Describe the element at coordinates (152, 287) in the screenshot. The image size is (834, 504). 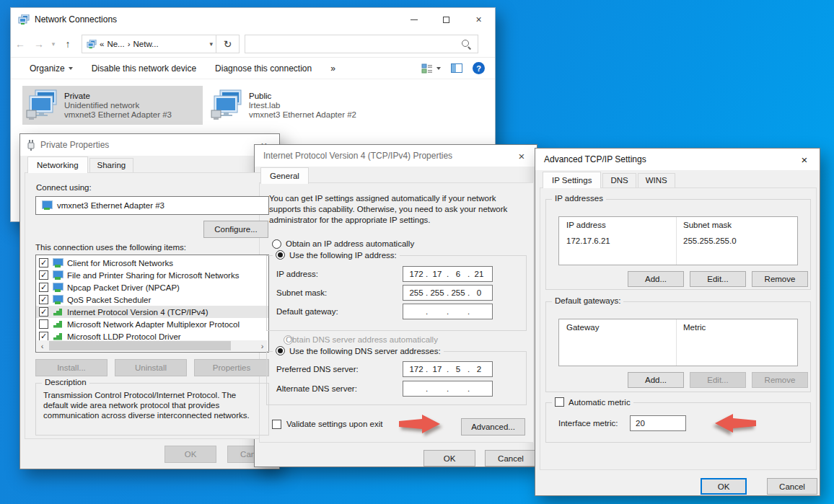
I see `connection-list-item: ✓ Npcap Packet Driver (NPCAP)` at that location.